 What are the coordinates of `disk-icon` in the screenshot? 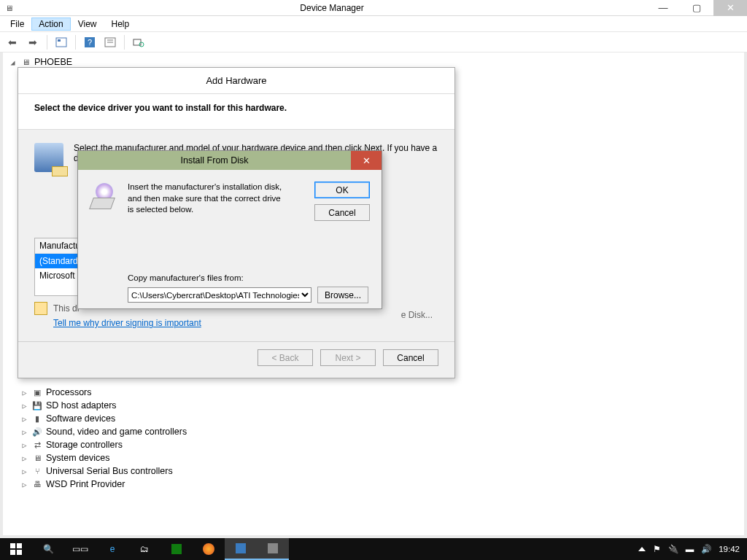 It's located at (103, 196).